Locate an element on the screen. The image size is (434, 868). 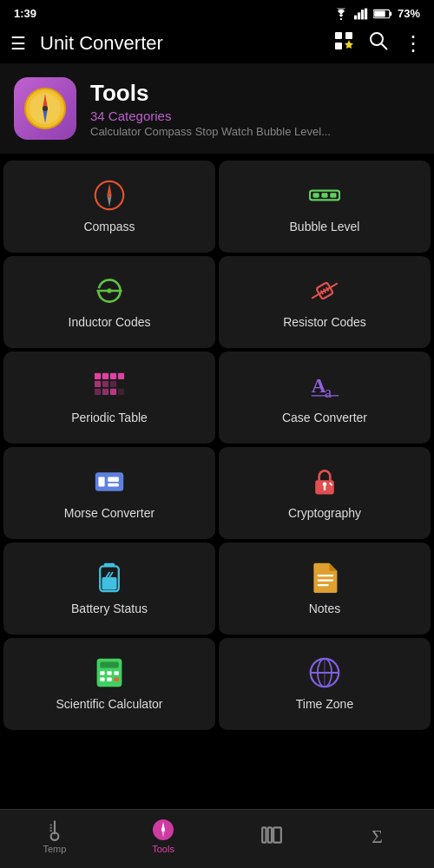
grid-item-morse: Morse Converter is located at coordinates (109, 493).